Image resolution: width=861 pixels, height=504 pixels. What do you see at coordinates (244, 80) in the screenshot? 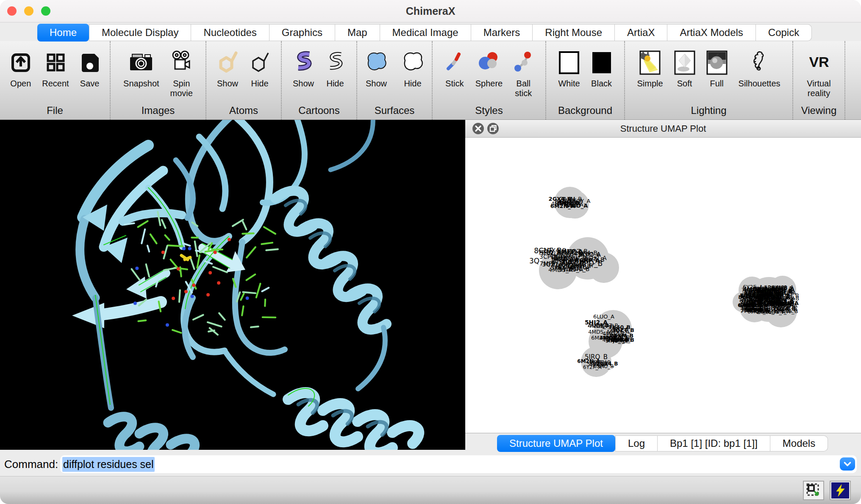
I see `toolbar-group-atoms: ShowHideAtoms` at bounding box center [244, 80].